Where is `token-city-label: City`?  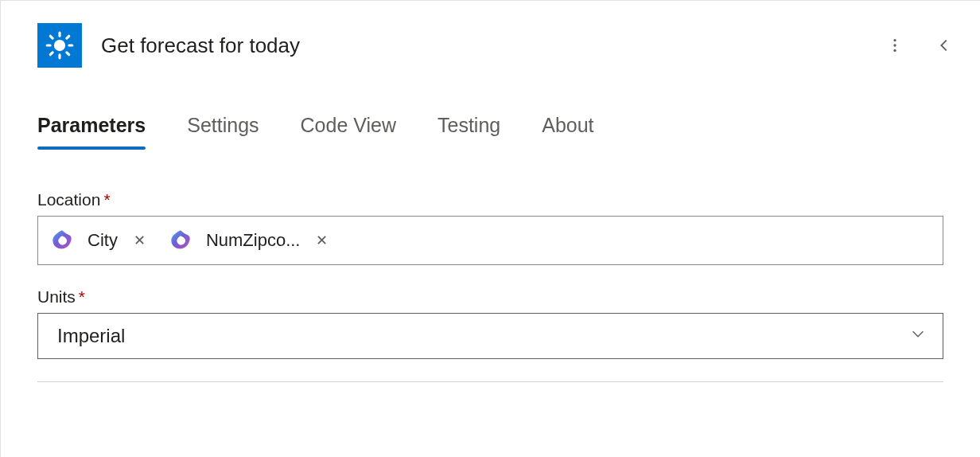
token-city-label: City is located at coordinates (103, 240).